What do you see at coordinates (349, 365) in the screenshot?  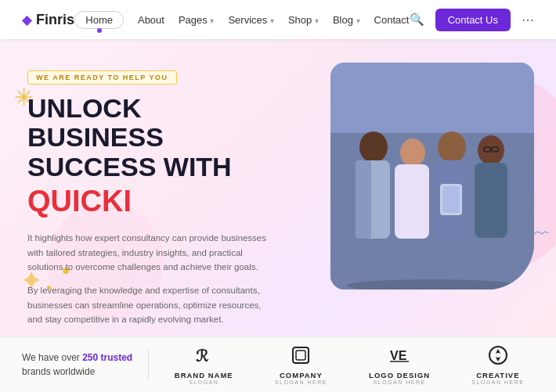 I see `brands-logos: ℛ BRAND NAME SLOGAN COMPANY SLOGAN HERE …` at bounding box center [349, 365].